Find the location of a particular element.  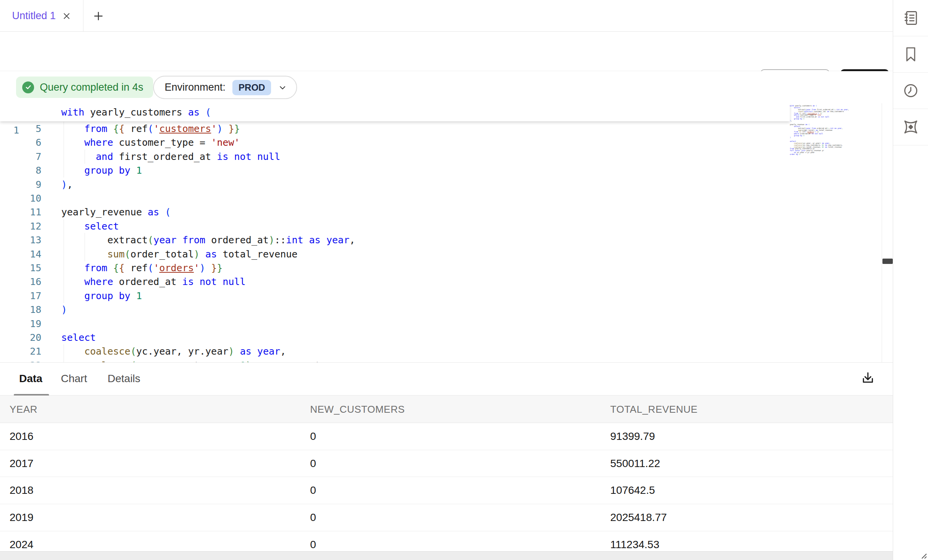

table-row: 20170550011.22 is located at coordinates (446, 464).